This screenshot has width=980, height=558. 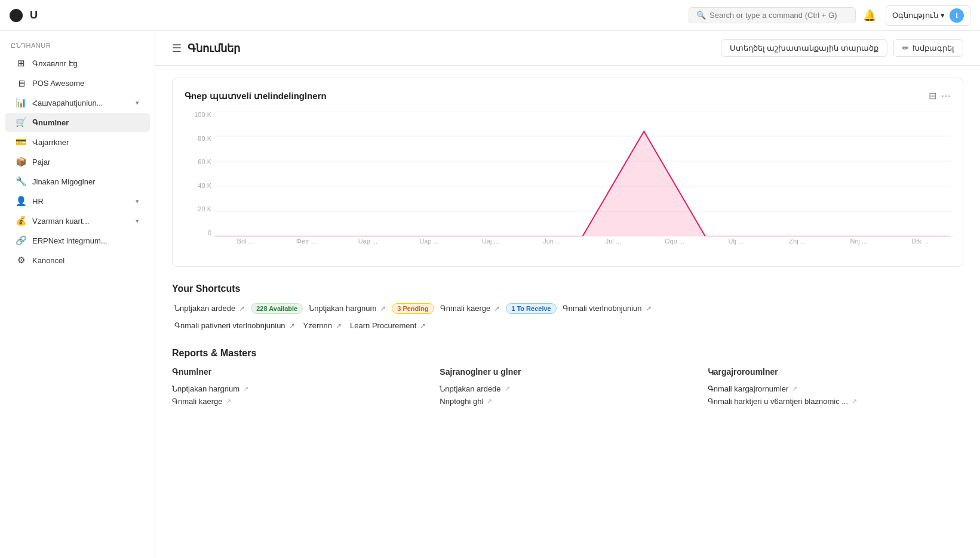 What do you see at coordinates (567, 389) in the screenshot?
I see `reports-link-supplier-order: Նnptjakan ardede ↗` at bounding box center [567, 389].